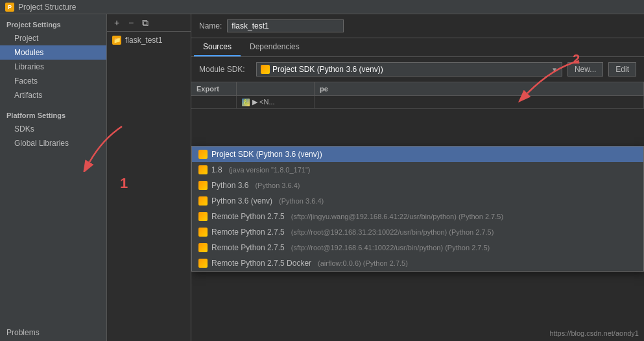  Describe the element at coordinates (418, 89) in the screenshot. I see `table-header: Export pe` at that location.